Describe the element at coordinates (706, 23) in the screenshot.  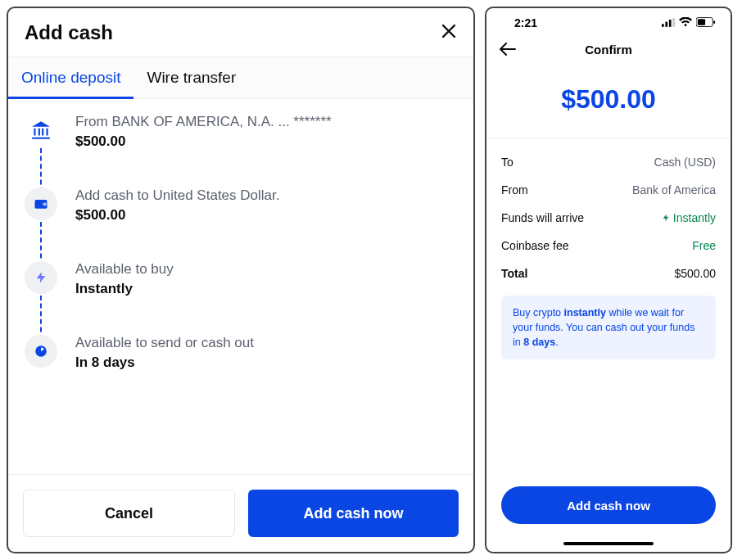
I see `battery-icon` at that location.